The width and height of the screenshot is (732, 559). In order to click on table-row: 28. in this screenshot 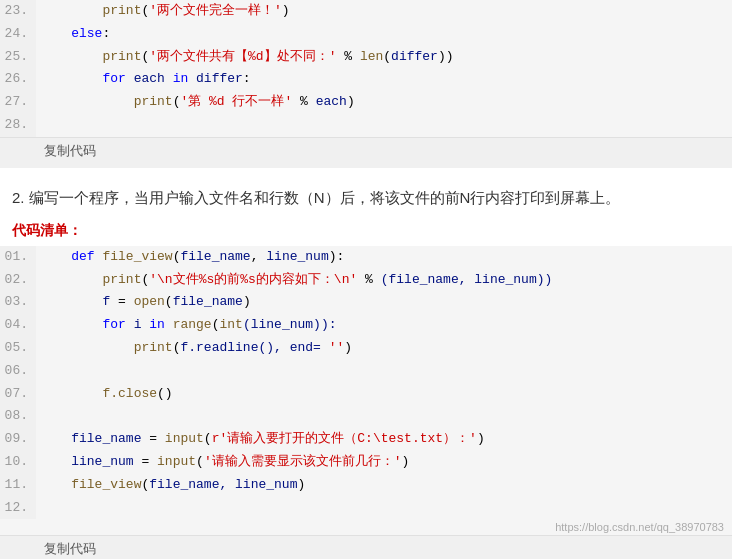, I will do `click(366, 126)`.